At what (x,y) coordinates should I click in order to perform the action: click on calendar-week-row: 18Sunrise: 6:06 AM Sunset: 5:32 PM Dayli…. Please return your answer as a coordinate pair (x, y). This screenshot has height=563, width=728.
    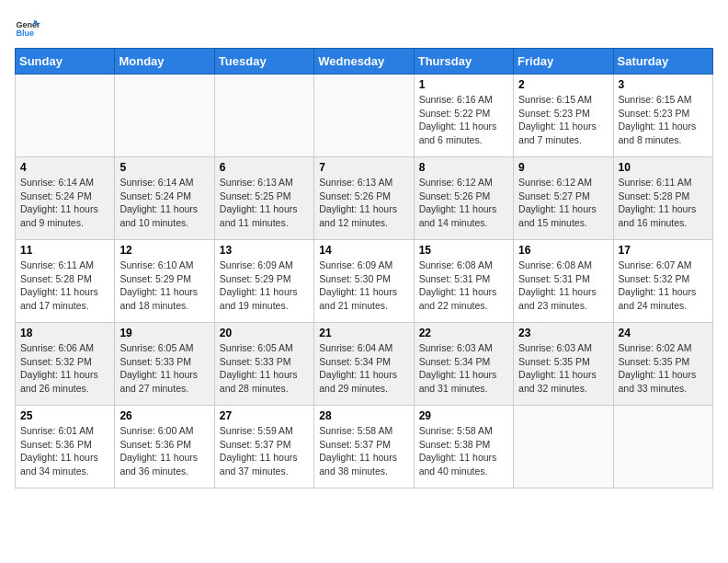
    Looking at the image, I should click on (364, 364).